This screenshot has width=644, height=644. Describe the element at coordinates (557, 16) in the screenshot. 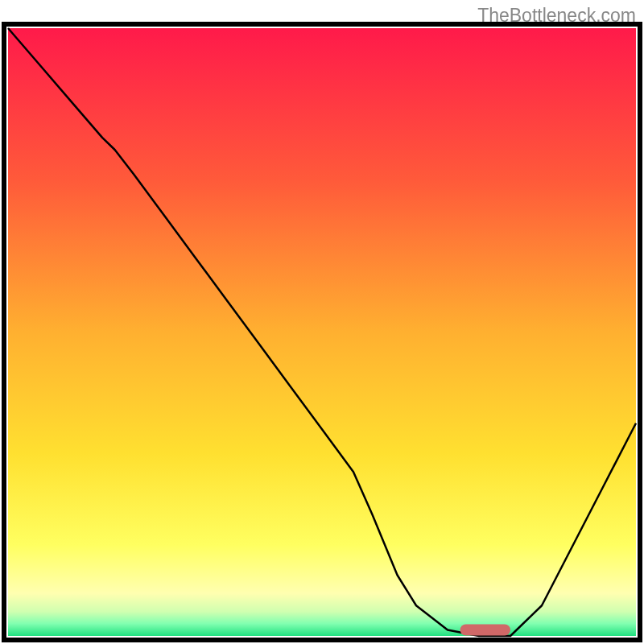

I see `watermark-text: TheBottleneck.com` at that location.